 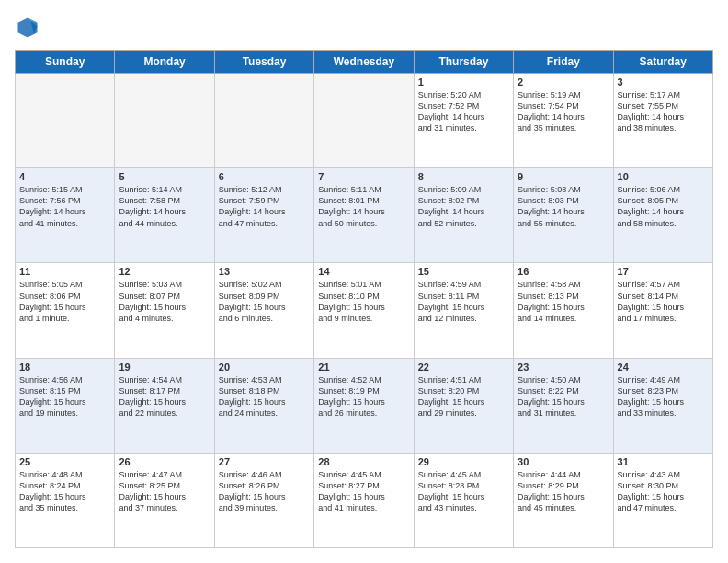 What do you see at coordinates (663, 63) in the screenshot?
I see `day-header-saturday: Saturday` at bounding box center [663, 63].